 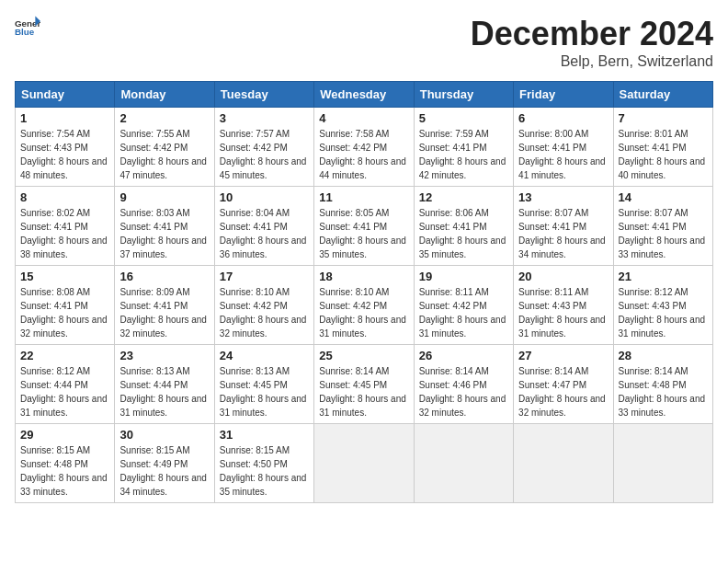 What do you see at coordinates (25, 31) in the screenshot?
I see `svg-text: Blue` at bounding box center [25, 31].